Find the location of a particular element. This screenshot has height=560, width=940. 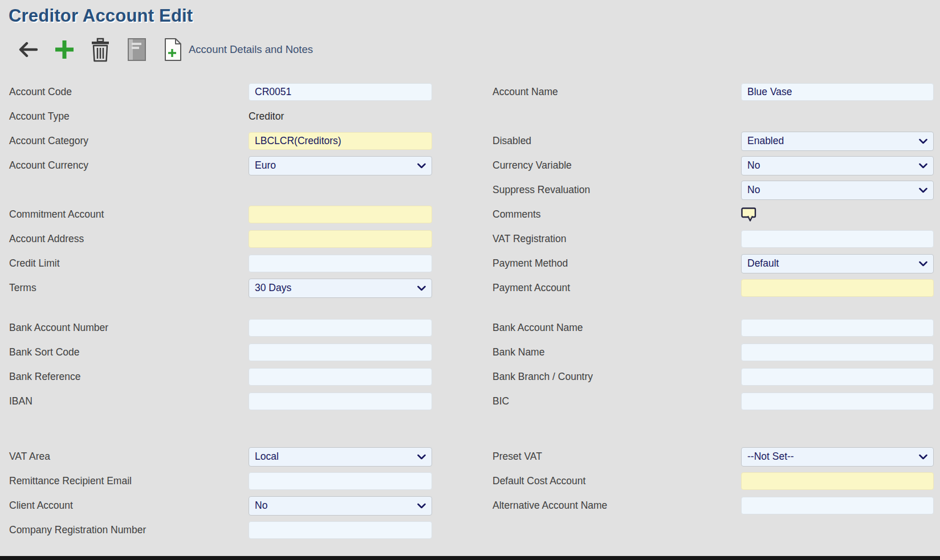

form-row: Bank Sort Code Bank Name is located at coordinates (470, 352).